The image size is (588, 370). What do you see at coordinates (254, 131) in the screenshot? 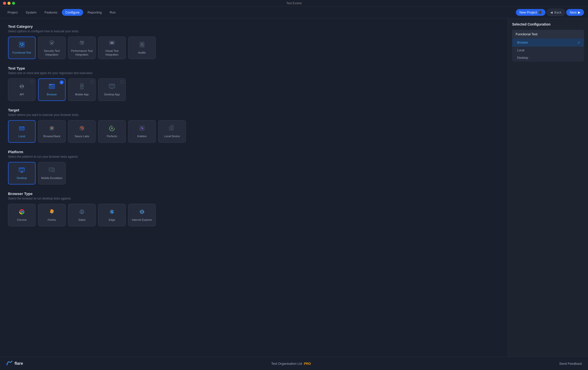
I see `target-cards: Local Brow` at bounding box center [254, 131].